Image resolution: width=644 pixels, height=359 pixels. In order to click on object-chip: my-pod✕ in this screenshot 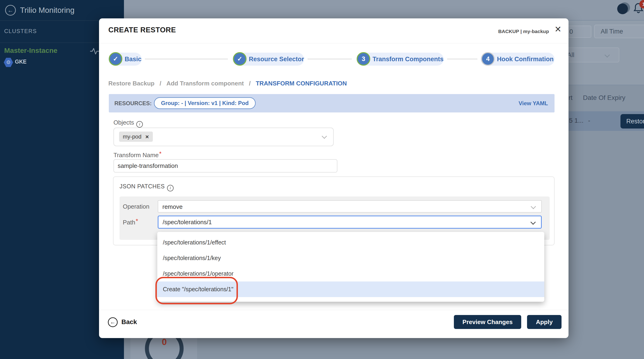, I will do `click(136, 137)`.